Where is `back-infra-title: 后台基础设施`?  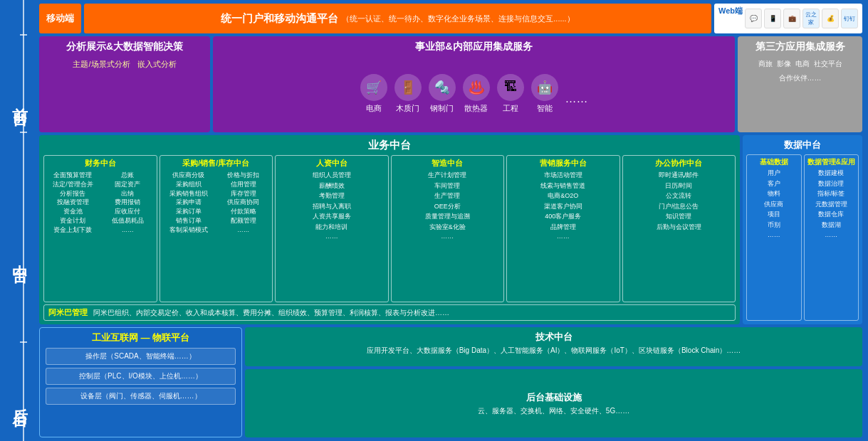
back-infra-title: 后台基础设施 is located at coordinates (554, 398).